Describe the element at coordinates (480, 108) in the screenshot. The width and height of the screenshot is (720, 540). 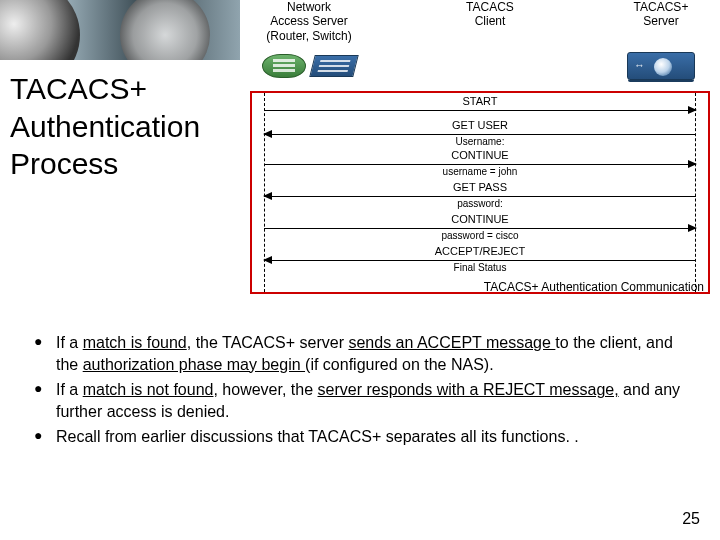
I see `msg-start: START` at that location.